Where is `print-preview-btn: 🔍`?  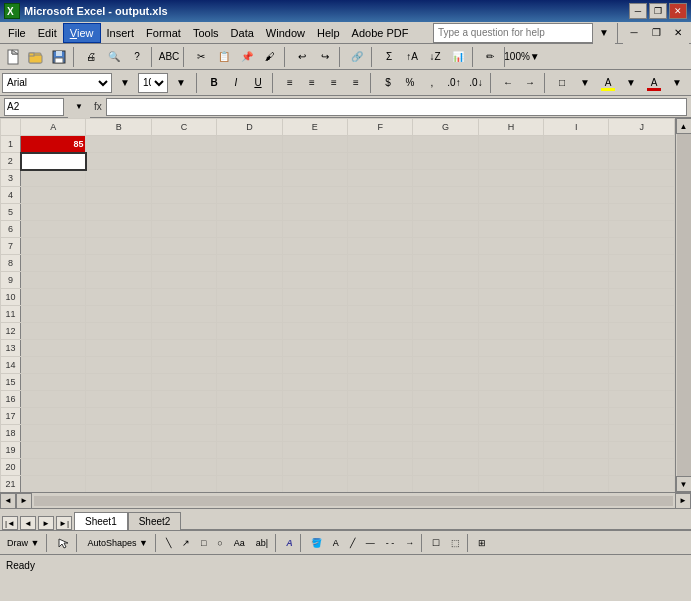 print-preview-btn: 🔍 is located at coordinates (114, 57).